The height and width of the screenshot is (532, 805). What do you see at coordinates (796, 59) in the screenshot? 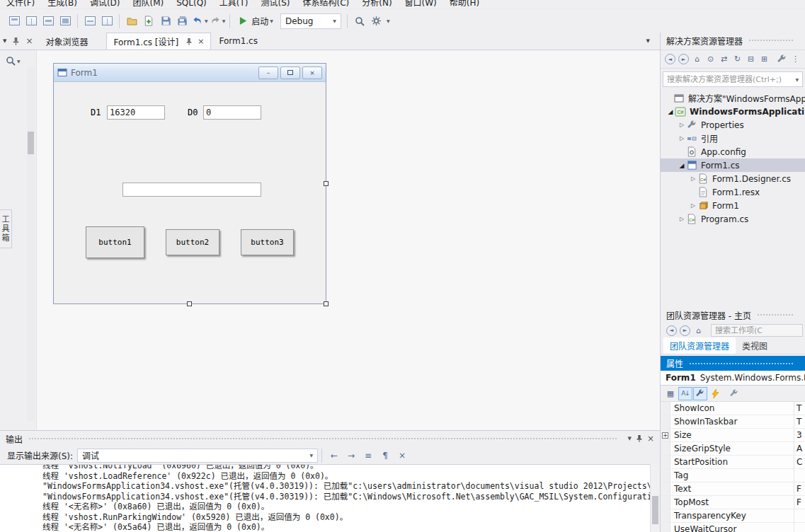
I see `toolbar-overflow-icon: ⋮` at bounding box center [796, 59].